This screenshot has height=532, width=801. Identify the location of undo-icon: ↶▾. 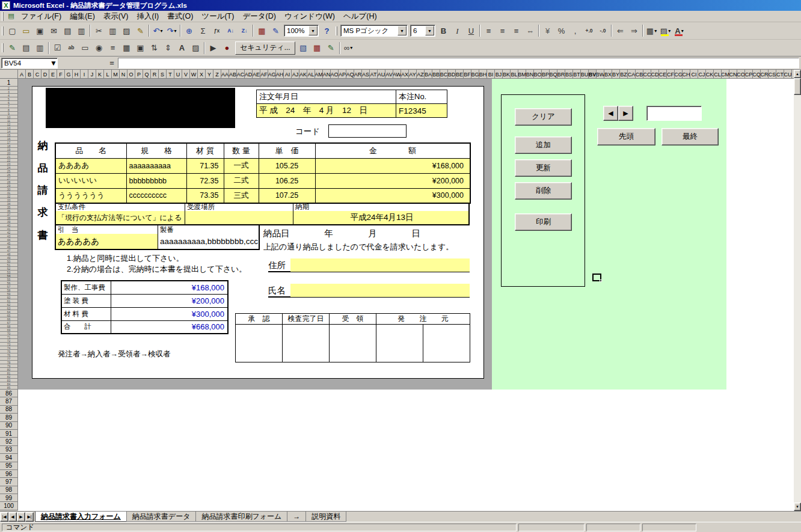
(158, 31).